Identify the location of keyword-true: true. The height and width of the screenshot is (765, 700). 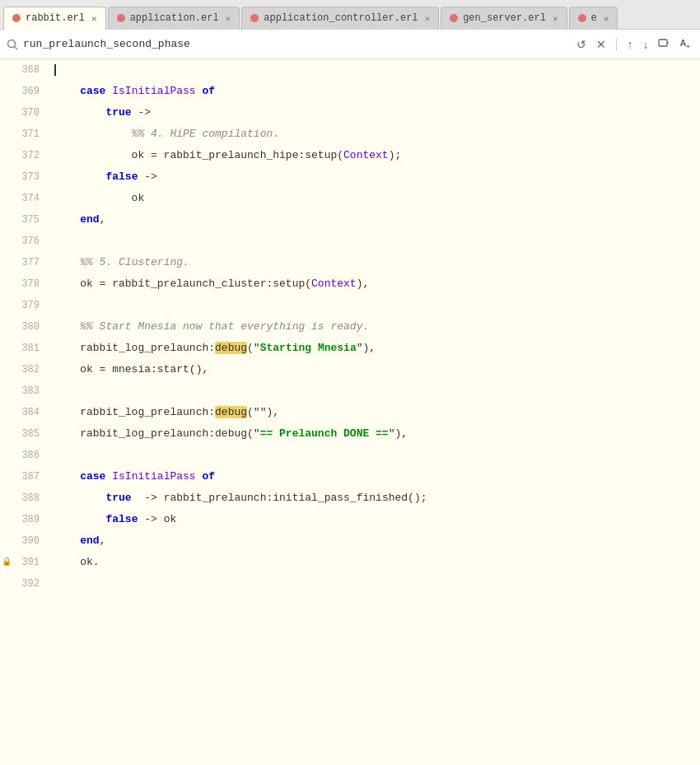
(119, 112).